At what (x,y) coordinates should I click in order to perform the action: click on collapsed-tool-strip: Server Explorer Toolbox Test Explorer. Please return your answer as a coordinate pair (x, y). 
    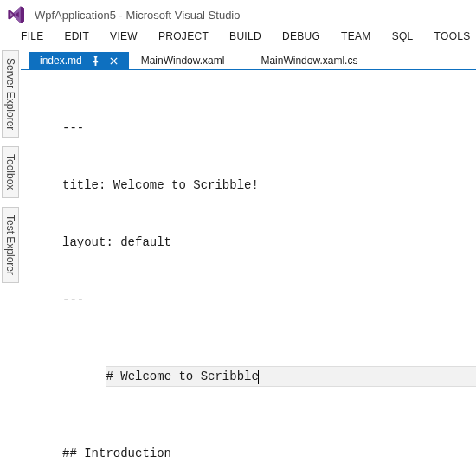
    Looking at the image, I should click on (10, 261).